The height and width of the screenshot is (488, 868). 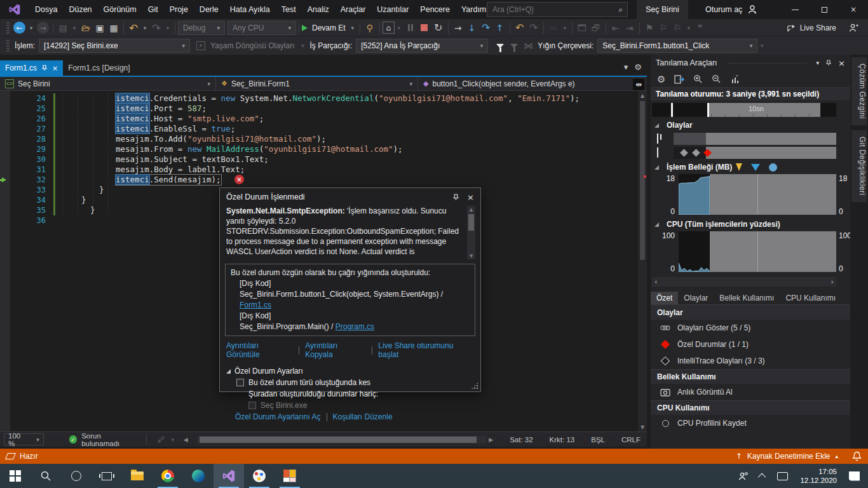 I want to click on type-dropdown: ❖ Seç_Birini.Form1▾, so click(x=317, y=84).